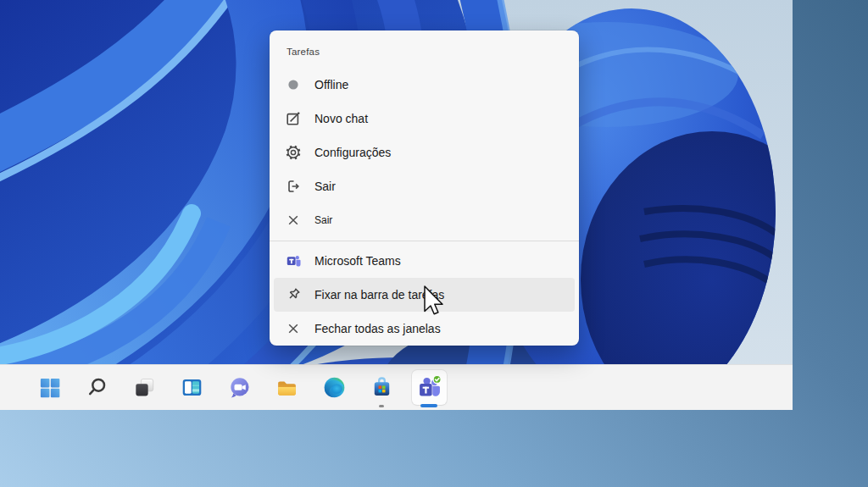 This screenshot has height=487, width=868. What do you see at coordinates (424, 49) in the screenshot?
I see `menu-section-header: Tarefas` at bounding box center [424, 49].